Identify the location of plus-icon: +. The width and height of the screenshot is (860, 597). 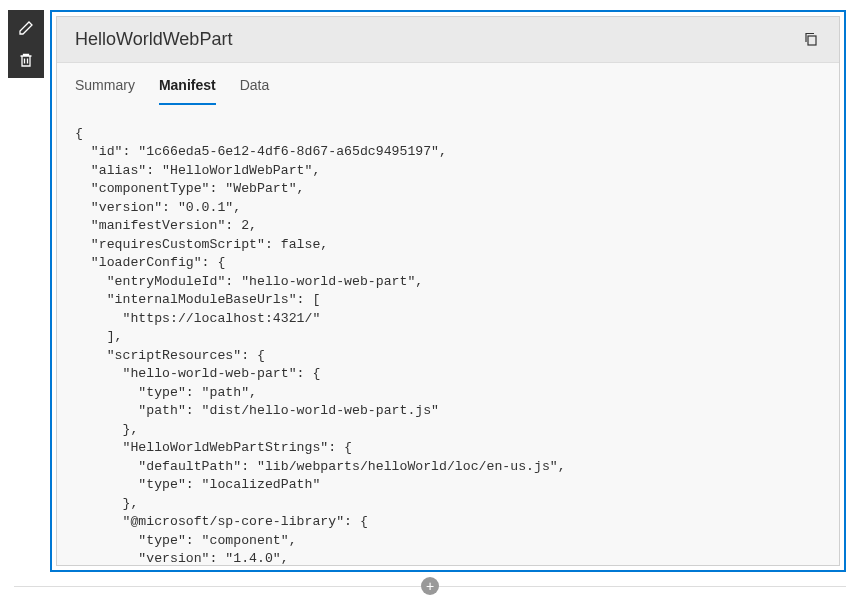
(430, 586).